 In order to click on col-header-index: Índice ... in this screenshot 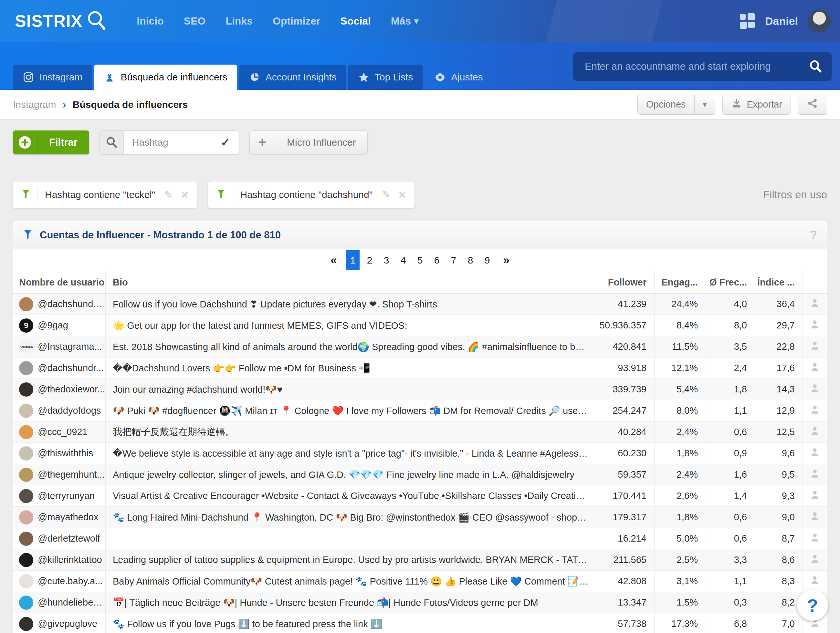, I will do `click(778, 282)`.